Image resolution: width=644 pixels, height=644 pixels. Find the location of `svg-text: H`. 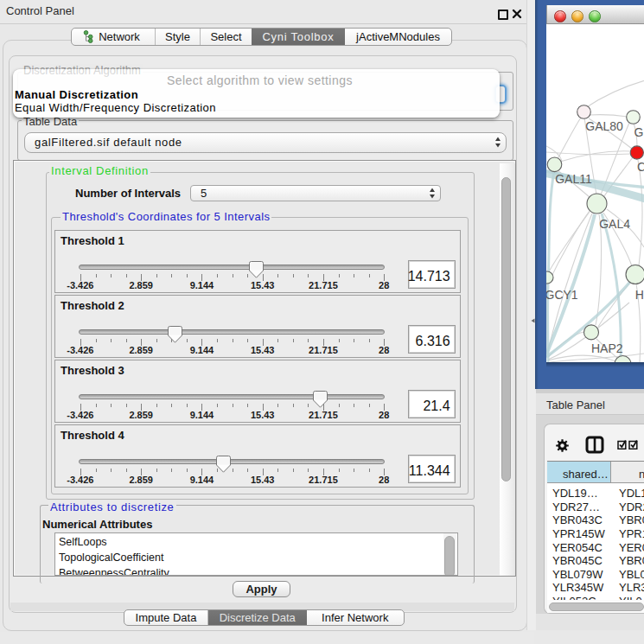

svg-text: H is located at coordinates (640, 295).